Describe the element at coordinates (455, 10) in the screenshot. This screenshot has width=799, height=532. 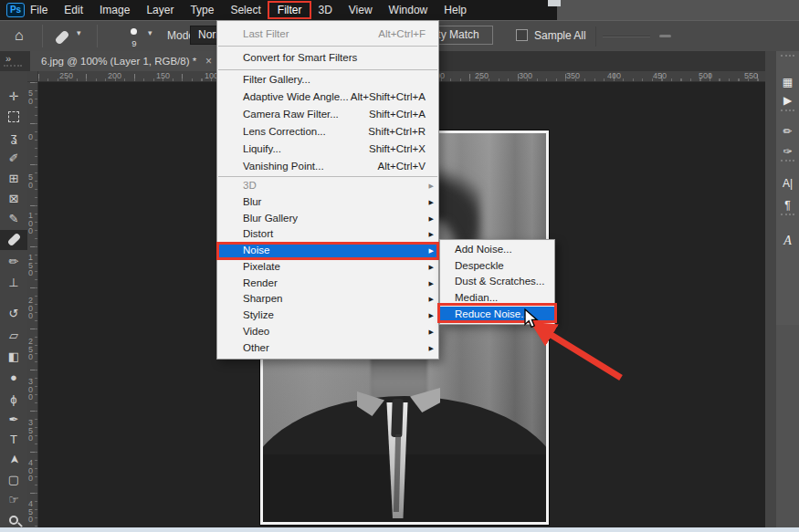
I see `menubar-item-help: Help` at that location.